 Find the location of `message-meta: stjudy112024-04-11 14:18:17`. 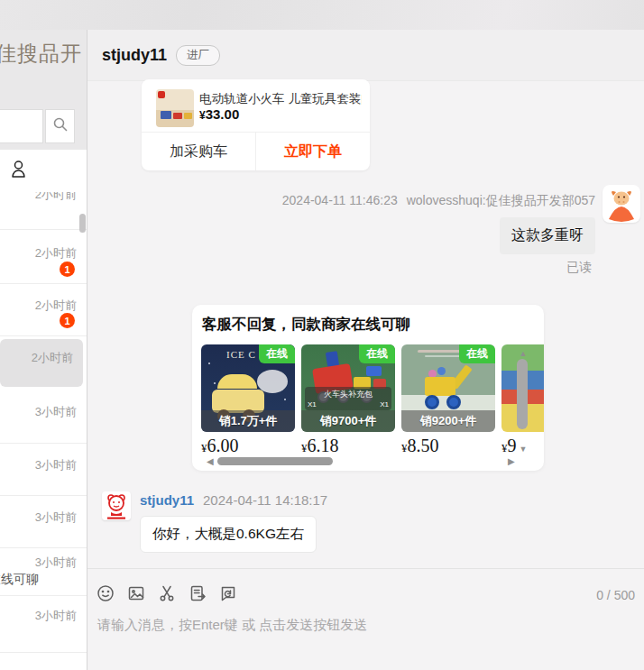

message-meta: stjudy112024-04-11 14:18:17 is located at coordinates (234, 500).